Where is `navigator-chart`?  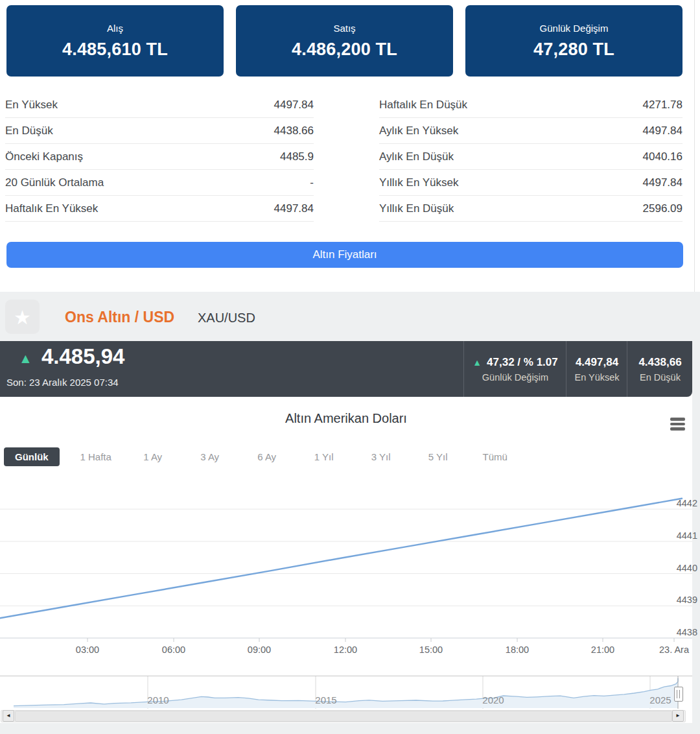 navigator-chart is located at coordinates (346, 693).